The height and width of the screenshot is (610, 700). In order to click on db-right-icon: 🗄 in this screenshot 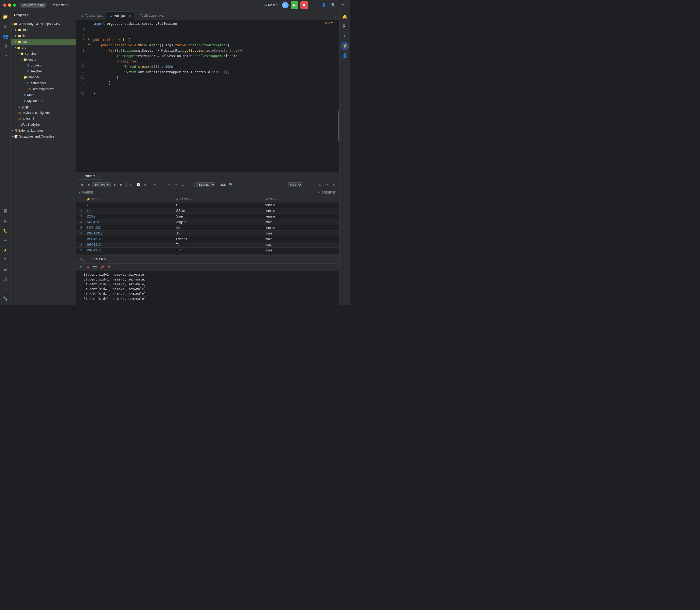, I will do `click(345, 27)`.